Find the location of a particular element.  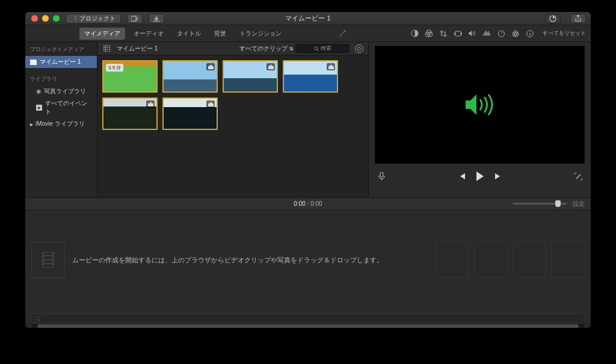

time-total: 0:00 is located at coordinates (316, 203).